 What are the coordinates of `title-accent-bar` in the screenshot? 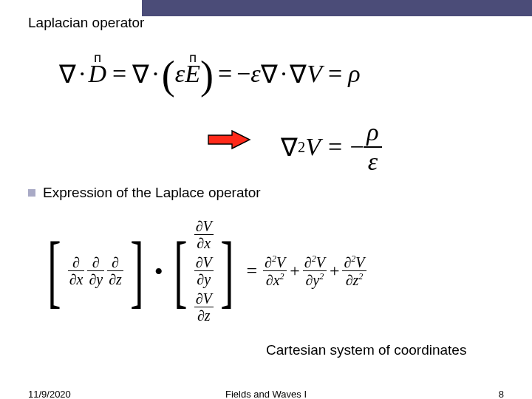 It's located at (337, 8).